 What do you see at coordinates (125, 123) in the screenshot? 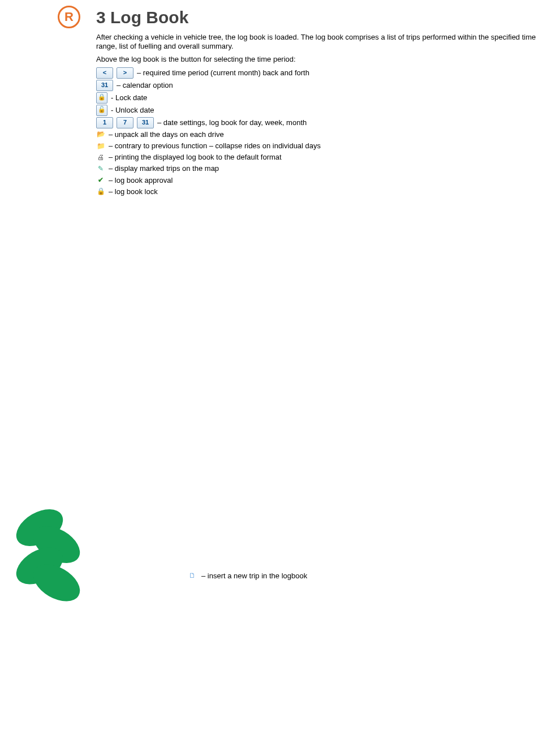
I see `seven-day-button: 7` at bounding box center [125, 123].